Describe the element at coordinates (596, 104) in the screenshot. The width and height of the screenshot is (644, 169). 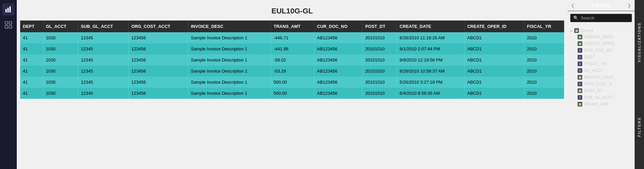
I see `field-label: TRANS_AMT` at that location.